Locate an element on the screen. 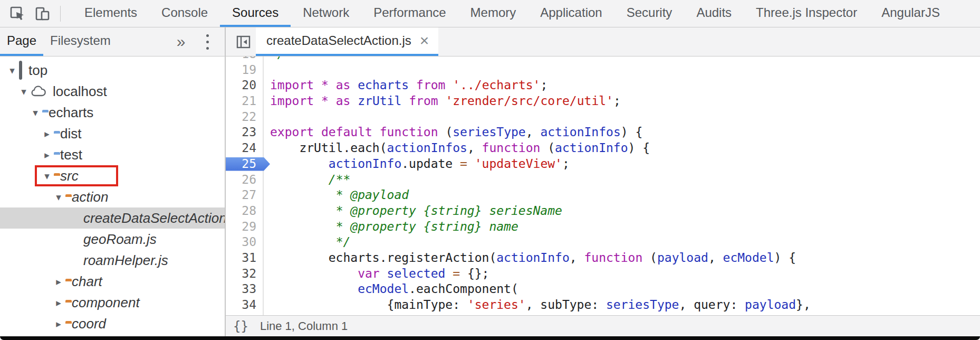  line-number: 35 is located at coordinates (245, 314).